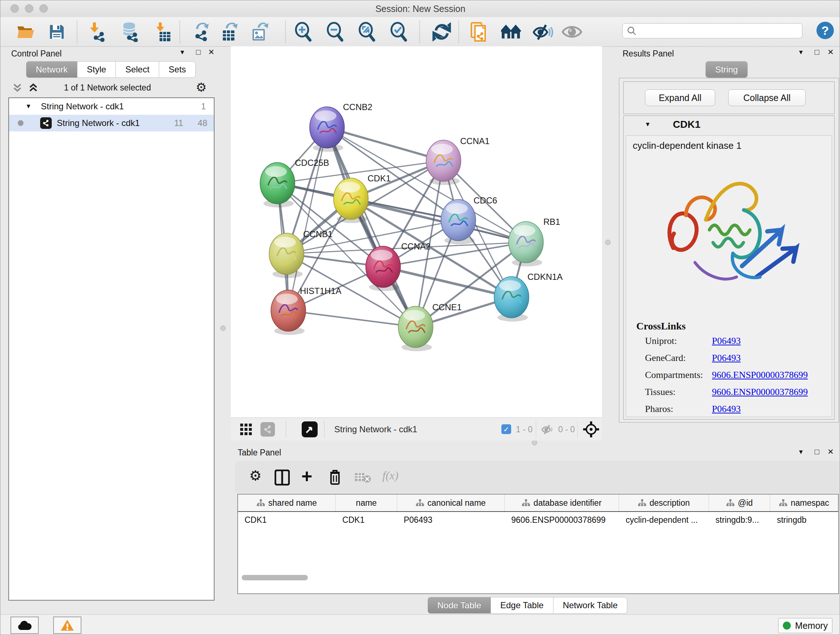 This screenshot has height=635, width=840. What do you see at coordinates (130, 32) in the screenshot?
I see `import-network-database-icon` at bounding box center [130, 32].